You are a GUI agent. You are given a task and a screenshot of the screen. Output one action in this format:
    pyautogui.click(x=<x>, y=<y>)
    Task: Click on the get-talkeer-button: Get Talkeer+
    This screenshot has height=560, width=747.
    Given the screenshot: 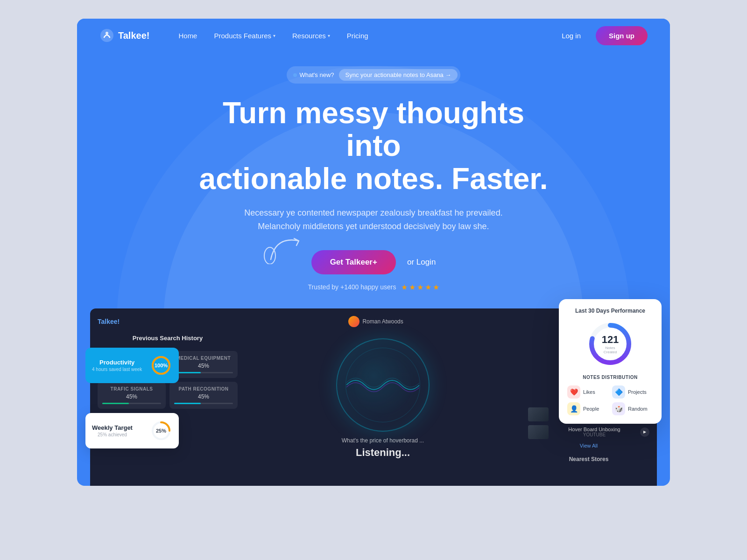 What is the action you would take?
    pyautogui.click(x=354, y=262)
    